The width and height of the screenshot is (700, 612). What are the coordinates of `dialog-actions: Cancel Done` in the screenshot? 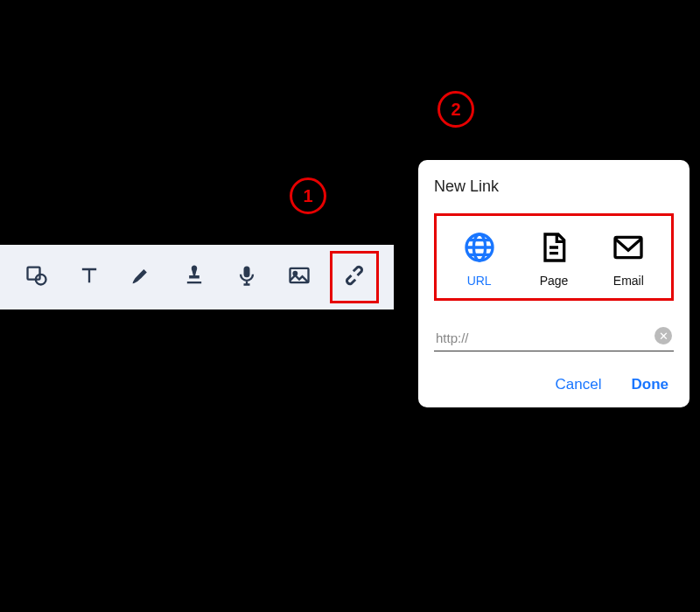 It's located at (554, 385).